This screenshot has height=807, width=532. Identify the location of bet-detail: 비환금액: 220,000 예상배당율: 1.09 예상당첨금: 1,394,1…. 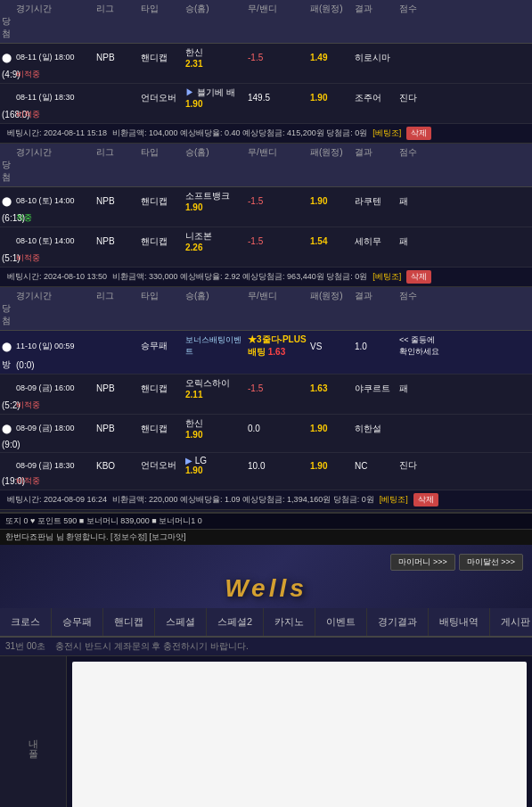
(243, 499).